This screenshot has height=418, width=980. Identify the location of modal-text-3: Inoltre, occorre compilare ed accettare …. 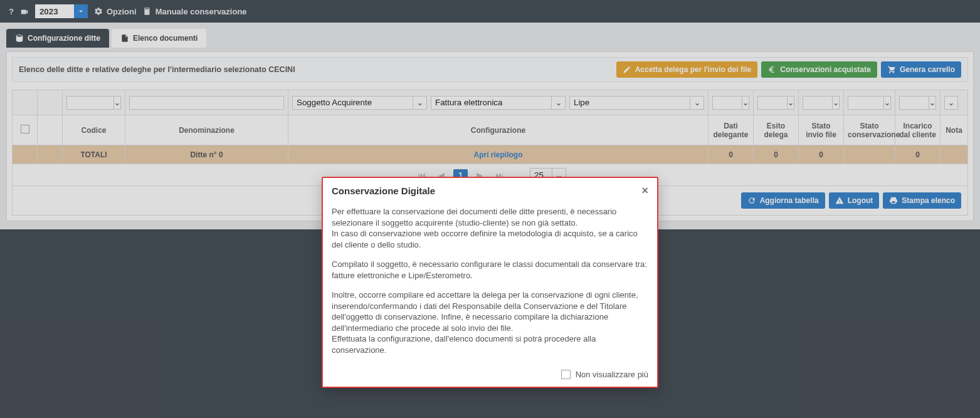
(485, 311).